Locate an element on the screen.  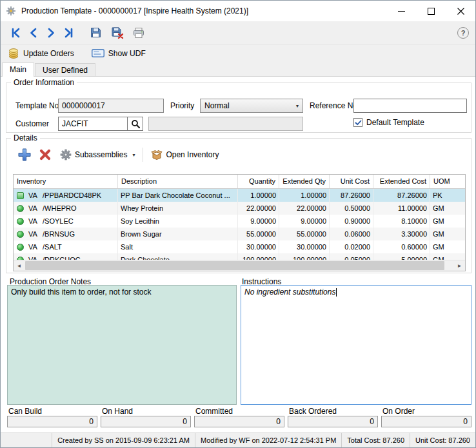
reference-no-field is located at coordinates (410, 106).